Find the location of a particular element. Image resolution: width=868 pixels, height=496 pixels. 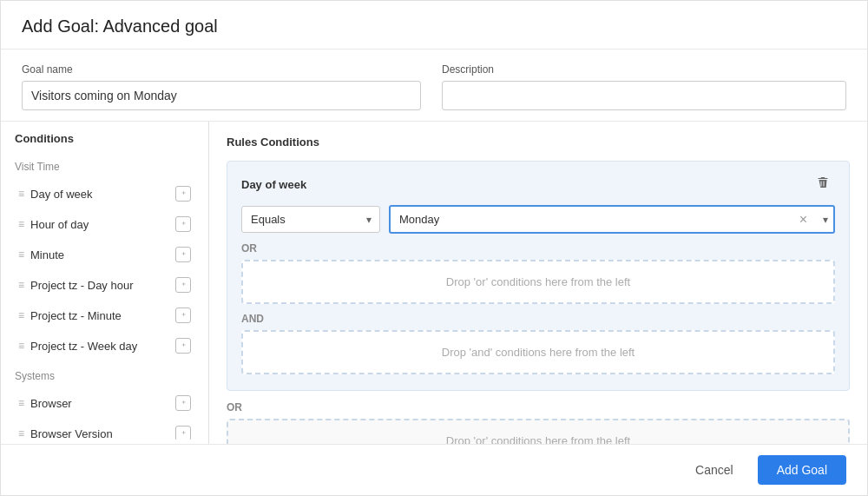

outer-or-drop-zone: Drop 'or' conditions here from the left is located at coordinates (538, 431).